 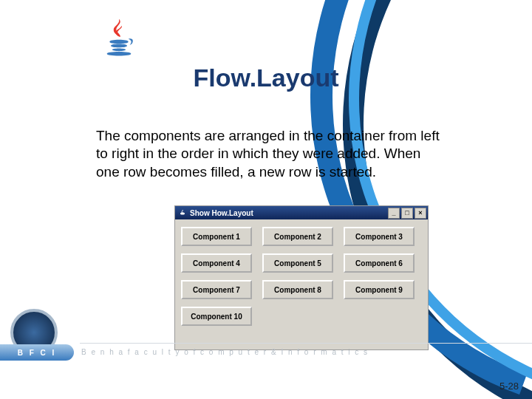 I want to click on page-number: 5-28, so click(x=509, y=386).